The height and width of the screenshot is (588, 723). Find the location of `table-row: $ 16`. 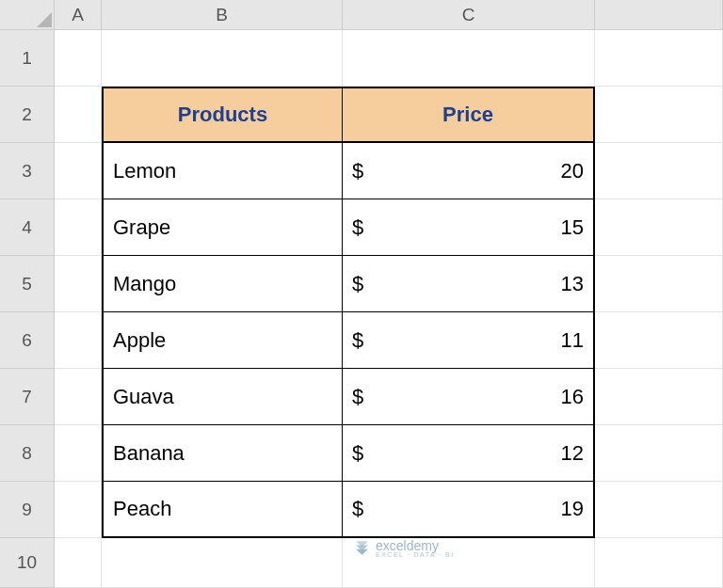

table-row: $ 16 is located at coordinates (469, 397).